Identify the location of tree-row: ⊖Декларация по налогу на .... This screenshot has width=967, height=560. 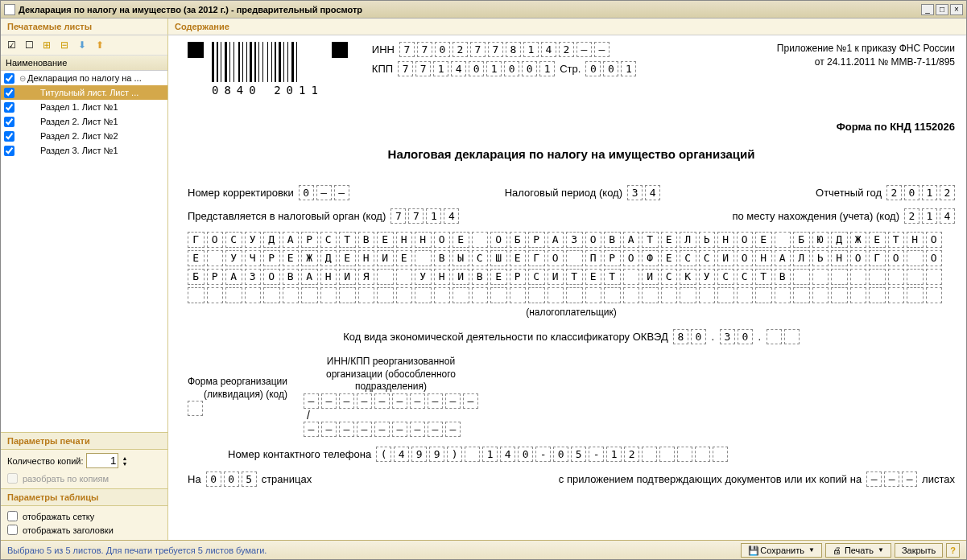
(84, 78).